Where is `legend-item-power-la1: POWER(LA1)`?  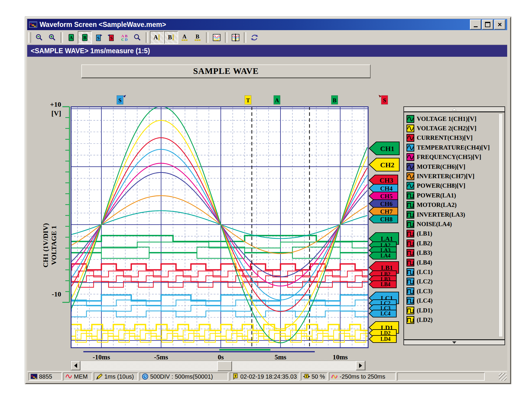 legend-item-power-la1: POWER(LA1) is located at coordinates (452, 195).